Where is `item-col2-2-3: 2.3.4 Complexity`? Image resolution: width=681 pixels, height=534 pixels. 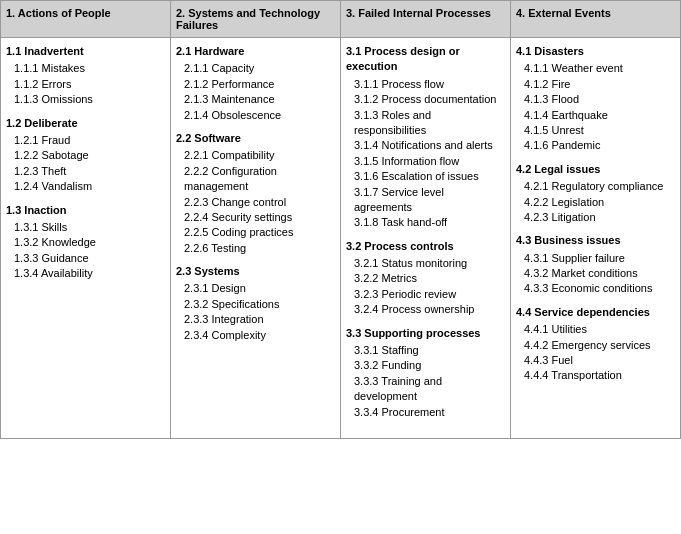 item-col2-2-3: 2.3.4 Complexity is located at coordinates (260, 336).